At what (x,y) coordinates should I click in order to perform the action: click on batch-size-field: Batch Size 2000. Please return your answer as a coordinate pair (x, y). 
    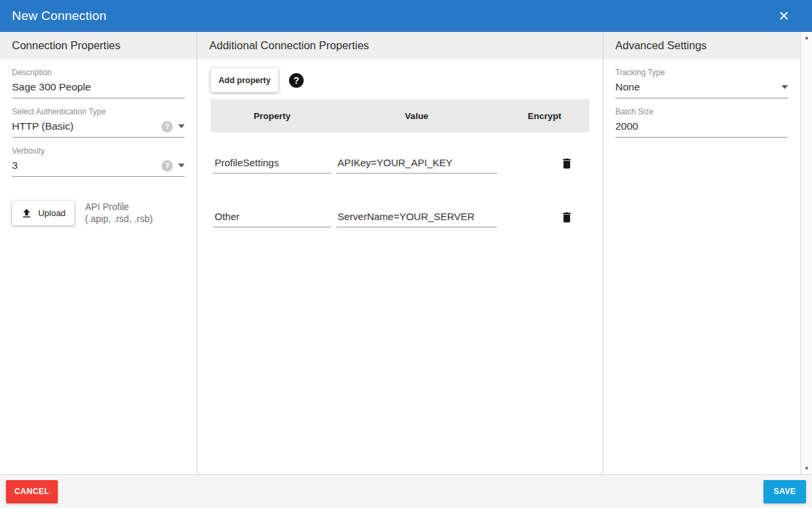
    Looking at the image, I should click on (702, 122).